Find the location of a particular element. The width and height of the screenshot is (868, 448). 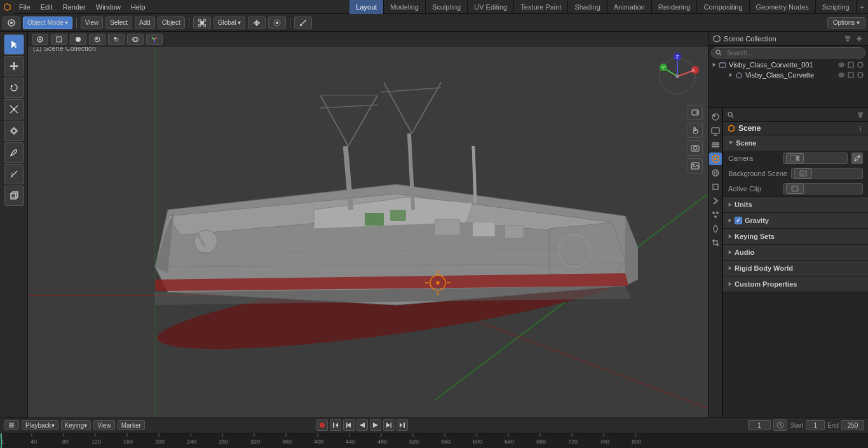

bg-scene-btn is located at coordinates (803, 173).